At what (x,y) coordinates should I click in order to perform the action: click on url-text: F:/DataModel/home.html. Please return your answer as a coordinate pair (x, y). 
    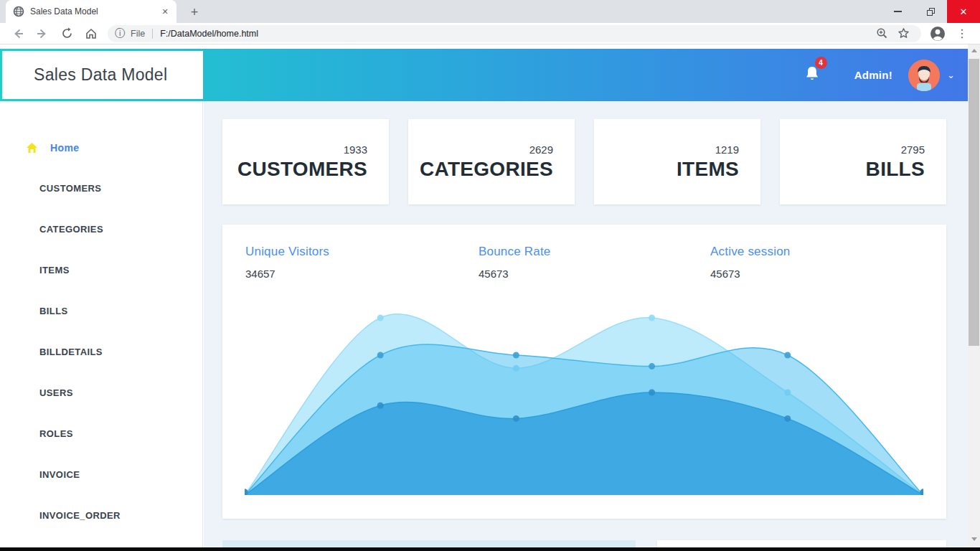
    Looking at the image, I should click on (515, 34).